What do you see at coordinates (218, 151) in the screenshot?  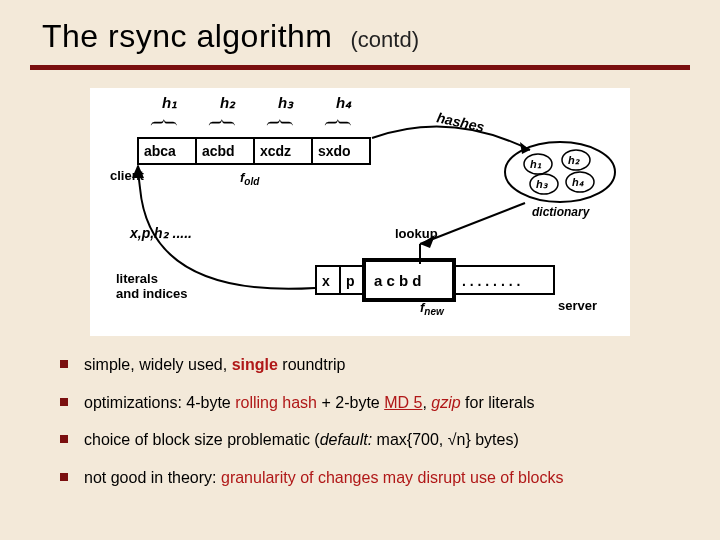 I see `old-block-2: acbd` at bounding box center [218, 151].